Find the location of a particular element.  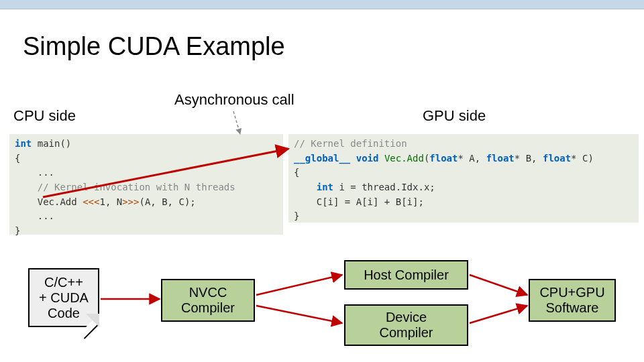

slide-topbar is located at coordinates (322, 5).